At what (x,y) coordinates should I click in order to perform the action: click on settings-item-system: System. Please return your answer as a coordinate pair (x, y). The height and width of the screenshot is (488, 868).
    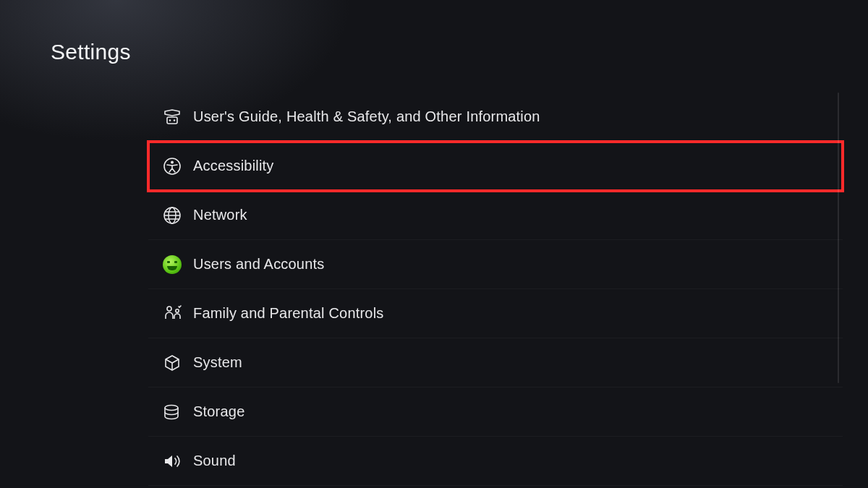
    Looking at the image, I should click on (495, 363).